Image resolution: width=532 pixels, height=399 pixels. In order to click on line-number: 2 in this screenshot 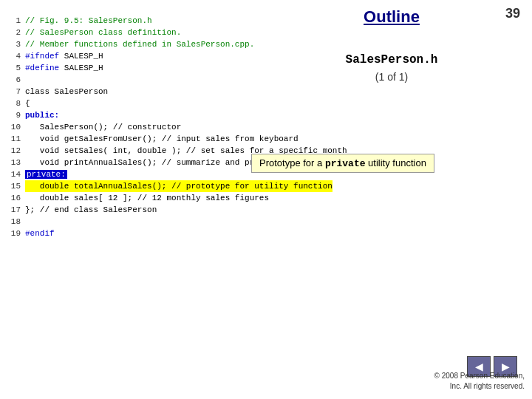, I will do `click(14, 33)`.